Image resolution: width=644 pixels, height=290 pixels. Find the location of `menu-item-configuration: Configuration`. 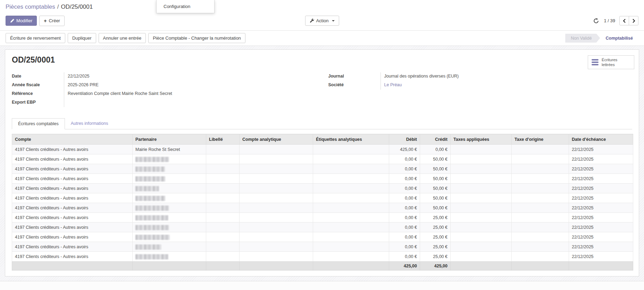

menu-item-configuration: Configuration is located at coordinates (185, 6).